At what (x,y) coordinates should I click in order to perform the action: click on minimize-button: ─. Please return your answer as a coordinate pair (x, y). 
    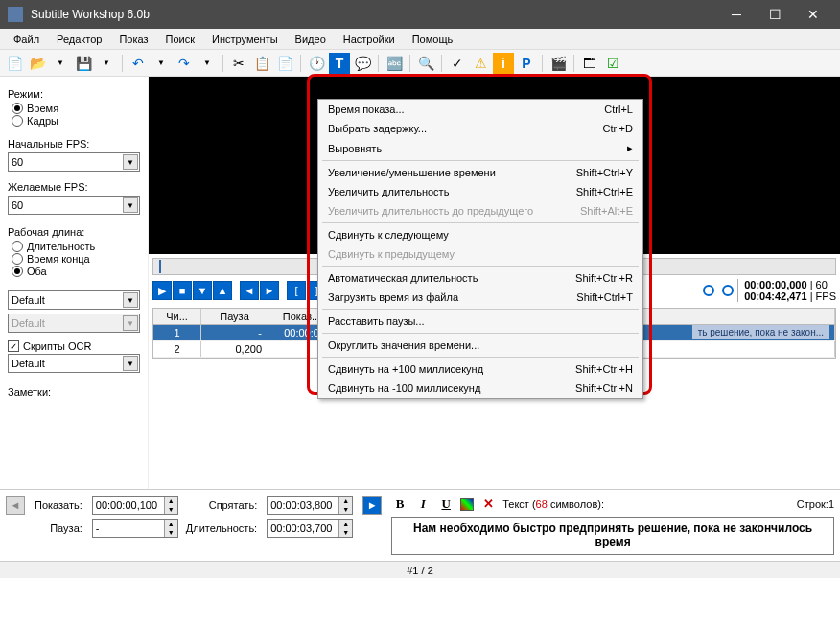
    Looking at the image, I should click on (736, 14).